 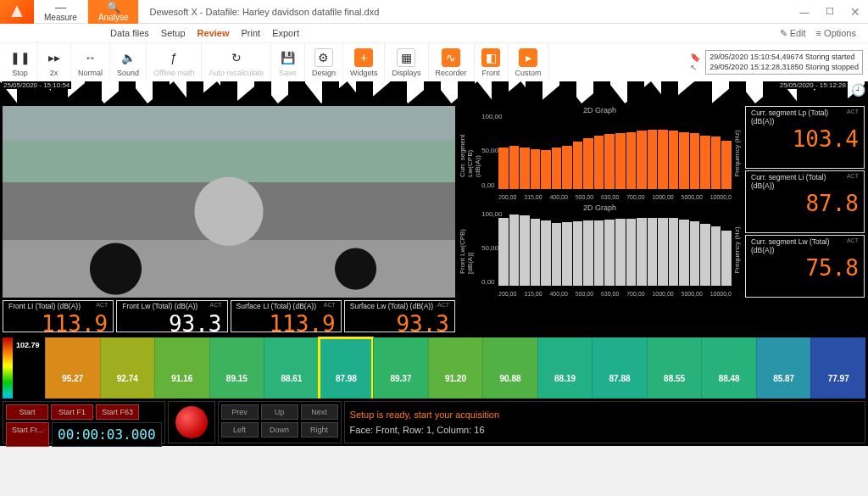 I want to click on gear-icon: ⚙, so click(x=324, y=58).